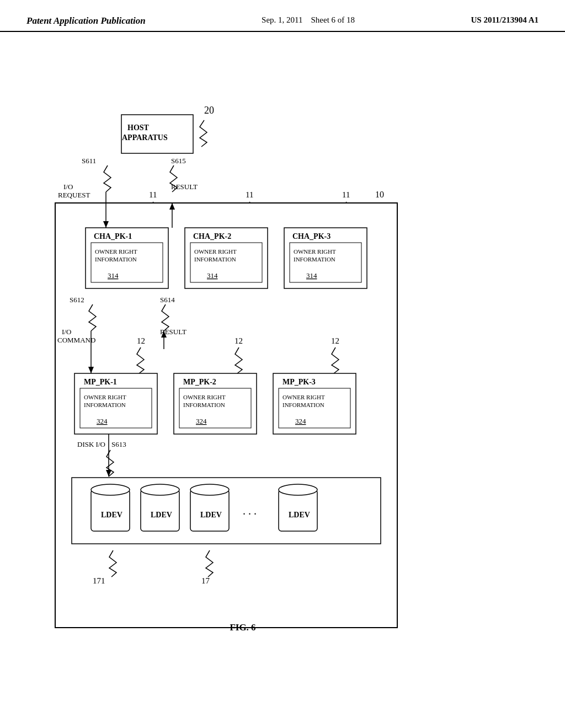 The width and height of the screenshot is (565, 728). I want to click on mp-pk3-ori-text1: OWNER RIGHT, so click(303, 397).